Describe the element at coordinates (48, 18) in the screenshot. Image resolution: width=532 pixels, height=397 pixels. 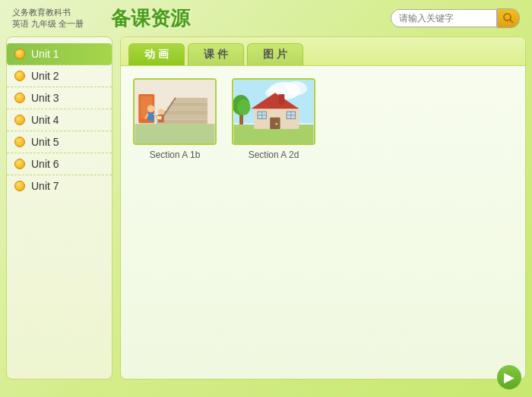
I see `header-subtitle: 义务教育教科书 英语 九年级 全一册` at that location.